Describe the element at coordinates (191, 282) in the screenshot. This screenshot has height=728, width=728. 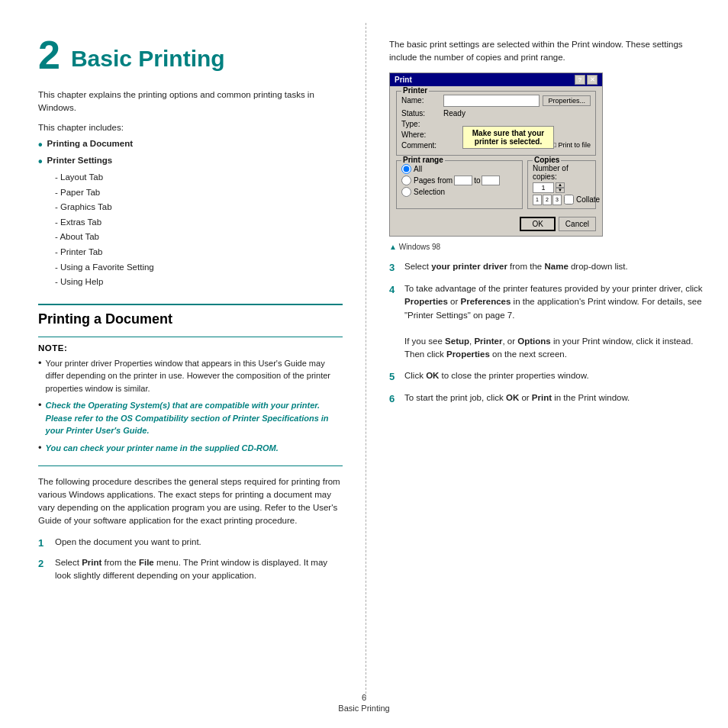
I see `toc-sub-help: - Using Help` at that location.